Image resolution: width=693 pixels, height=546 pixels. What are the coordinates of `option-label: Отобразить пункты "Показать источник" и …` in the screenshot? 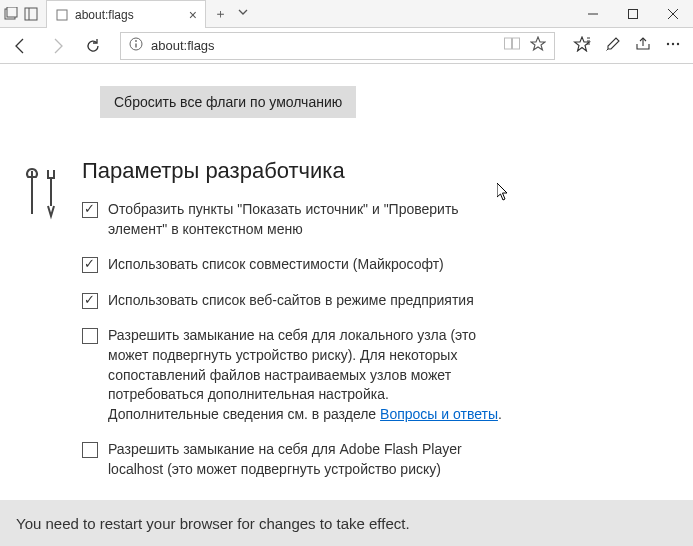 It's located at (305, 220).